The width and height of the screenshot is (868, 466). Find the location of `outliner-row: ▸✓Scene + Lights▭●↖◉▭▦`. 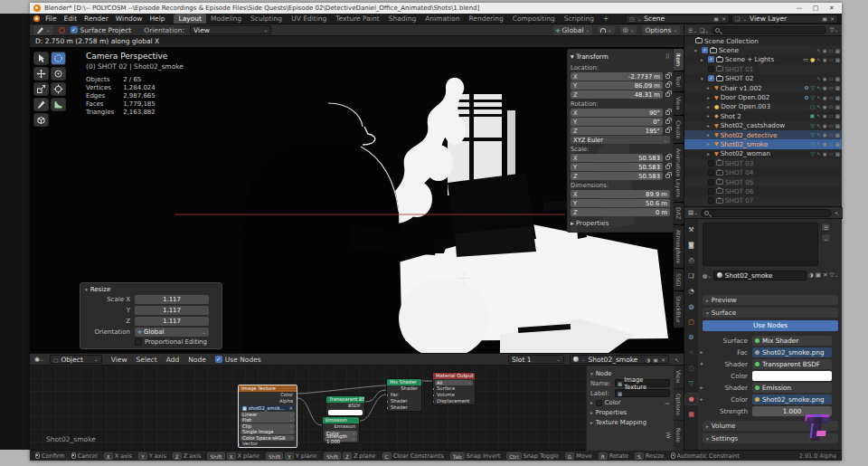

outliner-row: ▸✓Scene + Lights▭●↖◉▭▦ is located at coordinates (763, 60).